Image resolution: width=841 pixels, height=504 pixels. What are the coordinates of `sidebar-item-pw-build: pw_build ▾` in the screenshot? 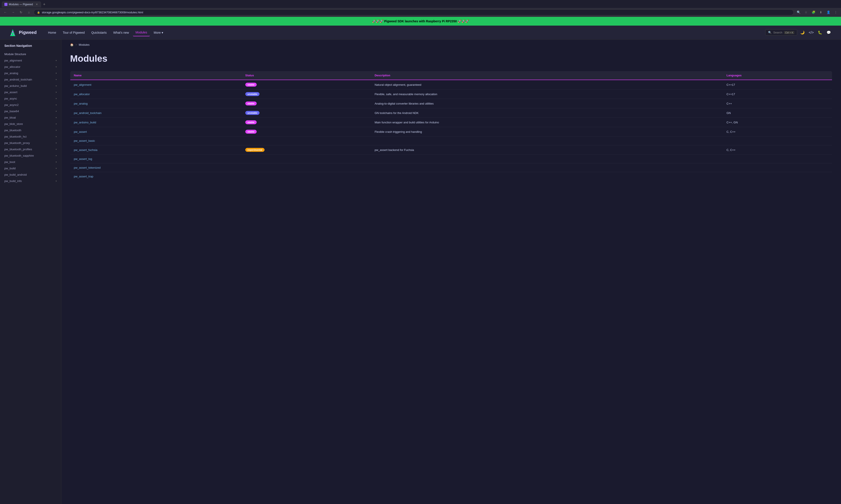 It's located at (31, 168).